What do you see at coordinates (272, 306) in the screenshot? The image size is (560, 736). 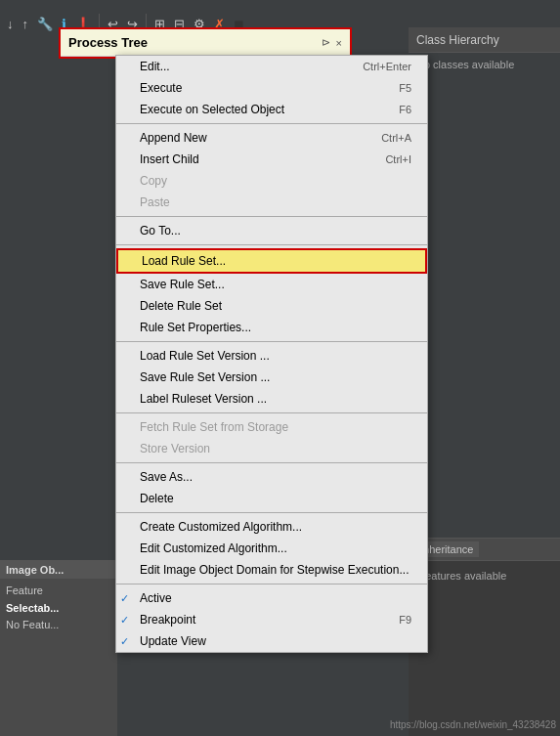 I see `menu-item-delete-rule-set: Delete Rule Set` at bounding box center [272, 306].